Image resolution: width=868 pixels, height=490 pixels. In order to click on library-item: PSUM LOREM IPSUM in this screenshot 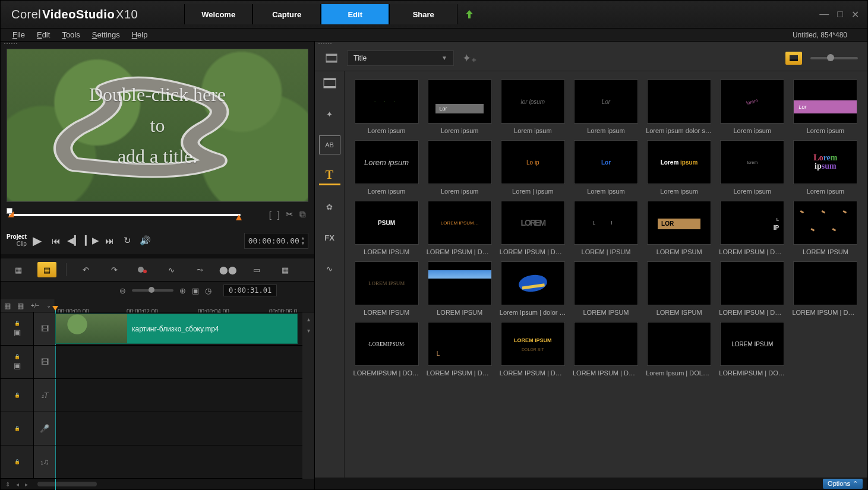, I will do `click(386, 228)`.